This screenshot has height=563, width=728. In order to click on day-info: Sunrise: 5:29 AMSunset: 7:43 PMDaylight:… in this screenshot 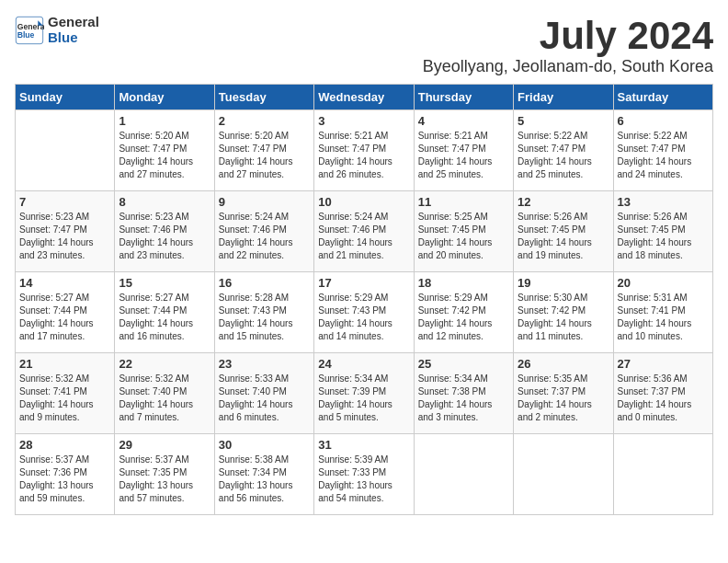, I will do `click(364, 317)`.